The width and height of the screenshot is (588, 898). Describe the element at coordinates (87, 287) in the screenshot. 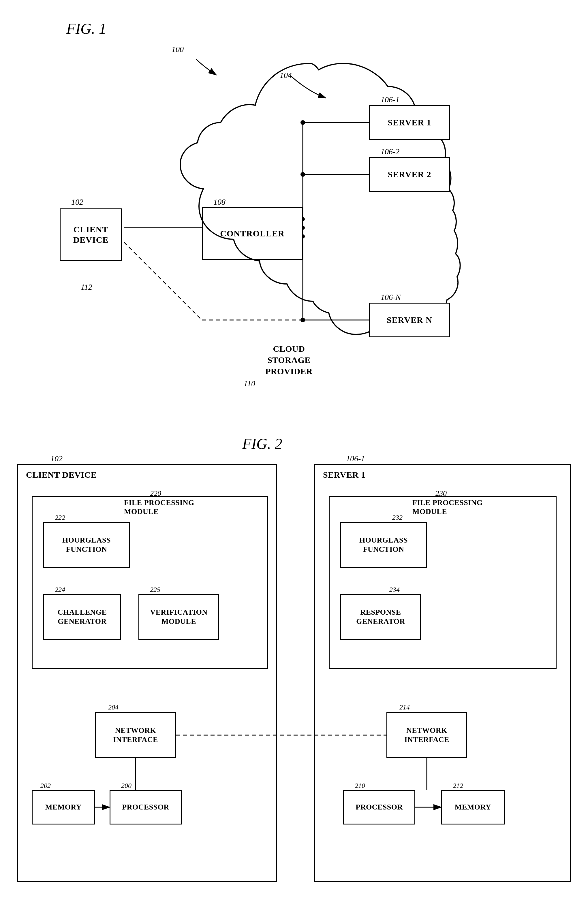

I see `ref-112: 112` at that location.